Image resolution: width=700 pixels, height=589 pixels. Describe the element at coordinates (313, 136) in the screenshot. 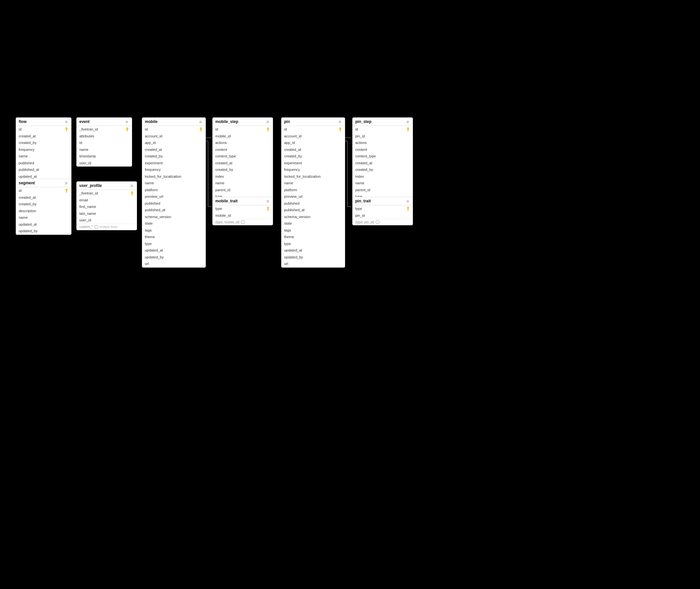

I see `table-row: account_id` at that location.